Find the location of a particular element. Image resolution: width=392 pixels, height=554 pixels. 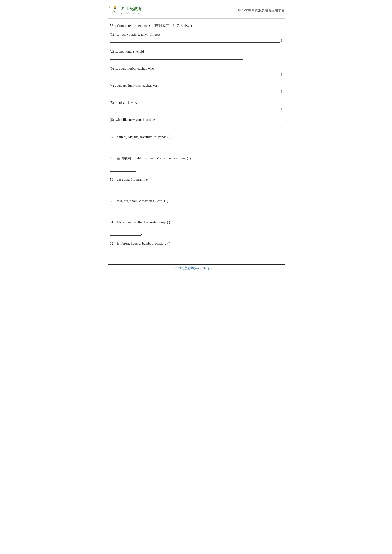

q58-answer-row: . is located at coordinates (196, 170).